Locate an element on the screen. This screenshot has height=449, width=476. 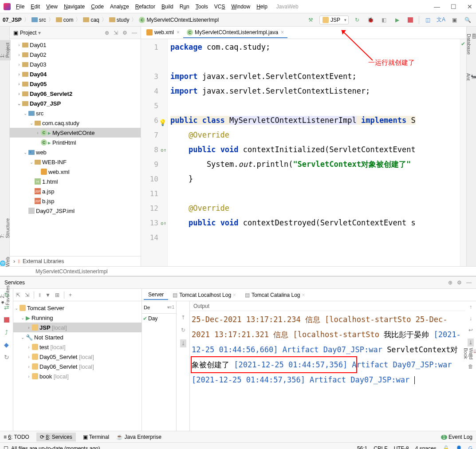
tree-src: ⌄src is located at coordinates (75, 113).